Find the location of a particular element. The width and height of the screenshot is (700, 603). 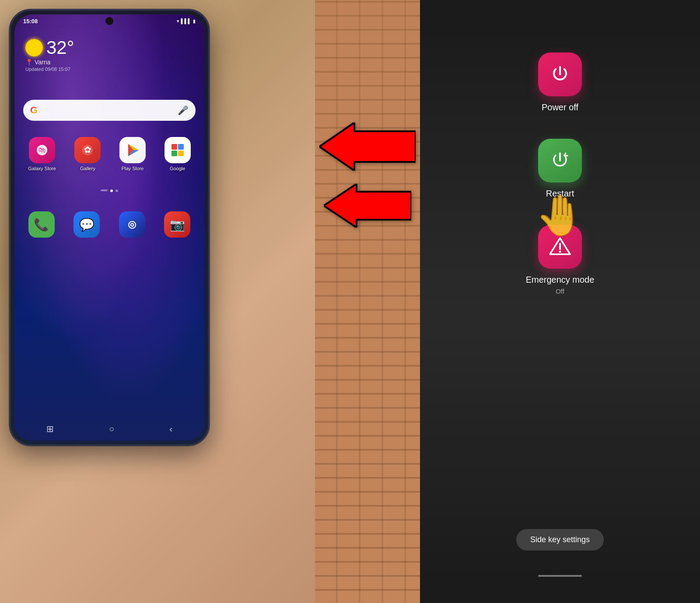

search-bar: G 🎤 is located at coordinates (109, 110).